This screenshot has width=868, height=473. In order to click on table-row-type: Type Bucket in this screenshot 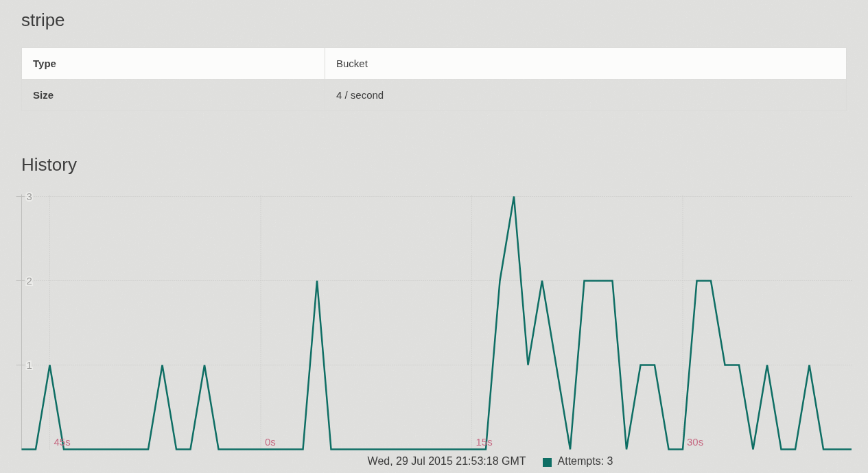, I will do `click(434, 64)`.